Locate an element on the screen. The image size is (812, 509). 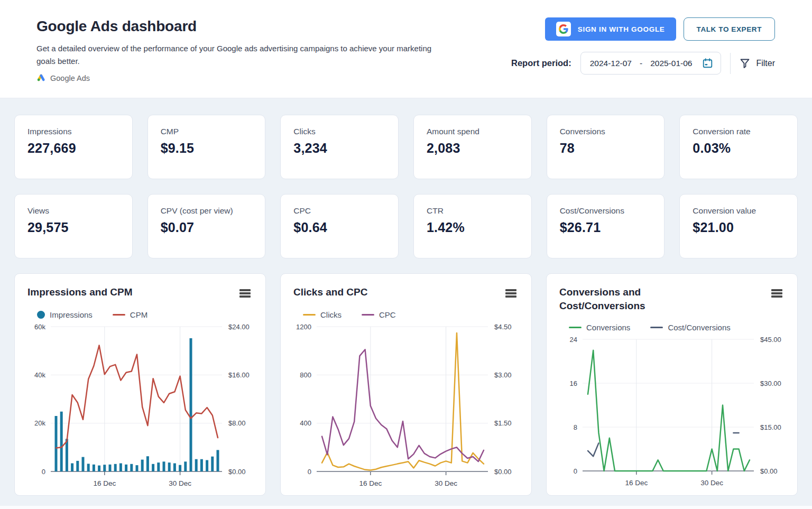
kpi-value: $0.64 is located at coordinates (339, 227).